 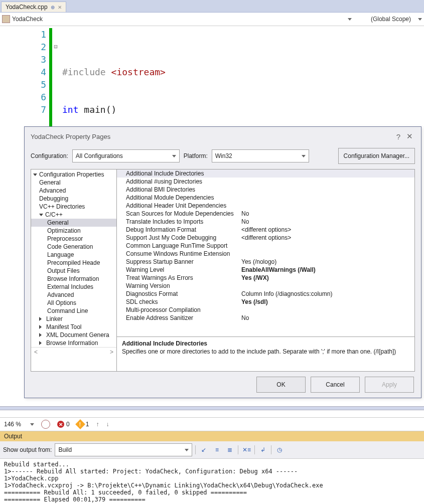 What do you see at coordinates (6, 19) in the screenshot?
I see `module-icon` at bounding box center [6, 19].